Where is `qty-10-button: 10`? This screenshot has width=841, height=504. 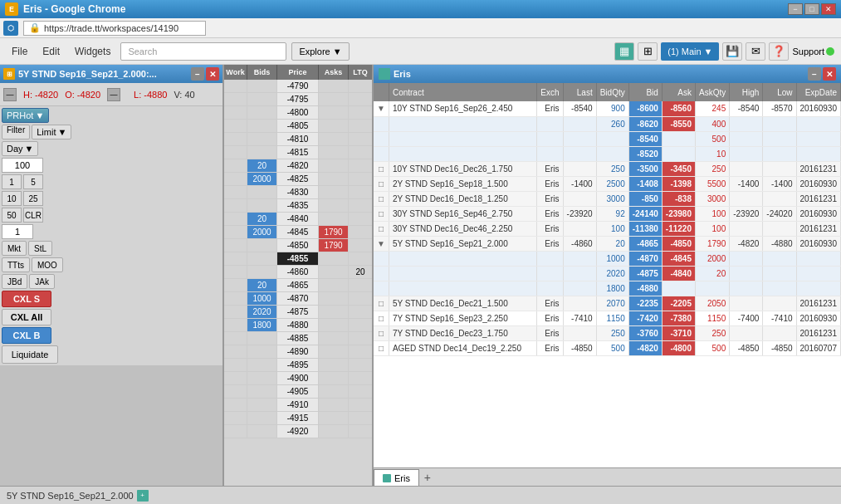
qty-10-button: 10 is located at coordinates (12, 198).